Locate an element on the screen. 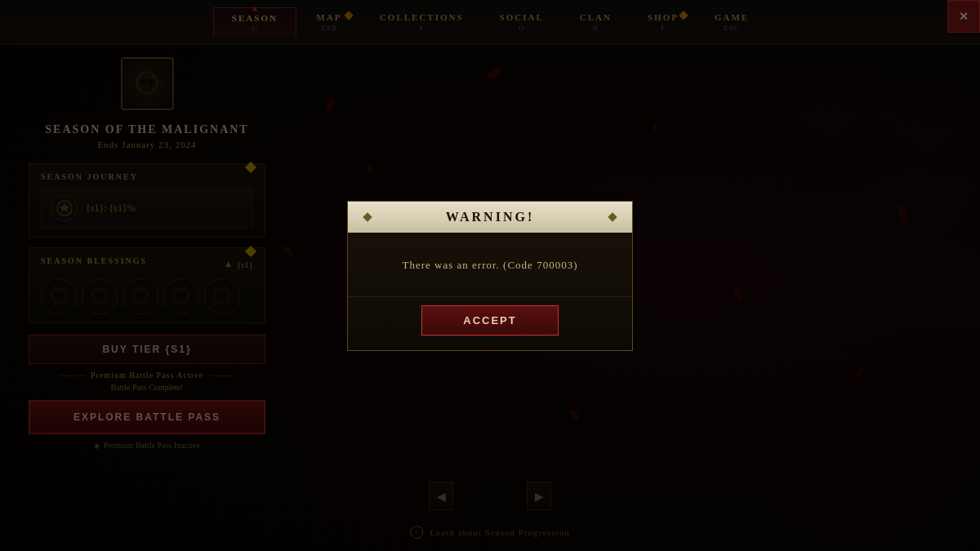 This screenshot has width=980, height=551. modal-footer: Accept is located at coordinates (490, 323).